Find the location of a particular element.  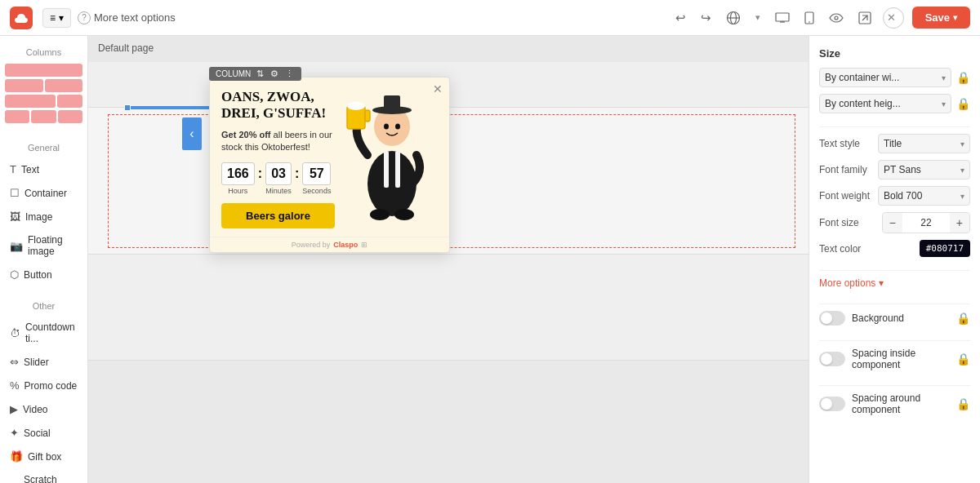

social-icon: ✦ is located at coordinates (15, 432).